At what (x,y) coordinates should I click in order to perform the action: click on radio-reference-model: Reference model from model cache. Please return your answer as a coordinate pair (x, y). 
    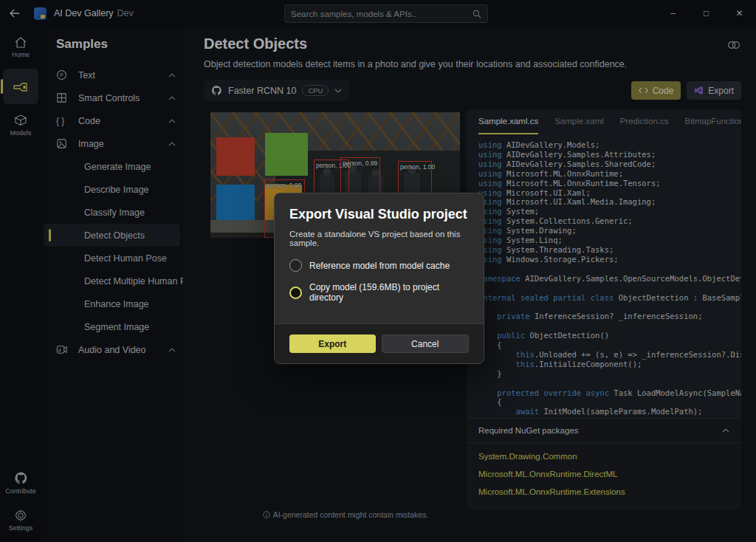
    Looking at the image, I should click on (379, 266).